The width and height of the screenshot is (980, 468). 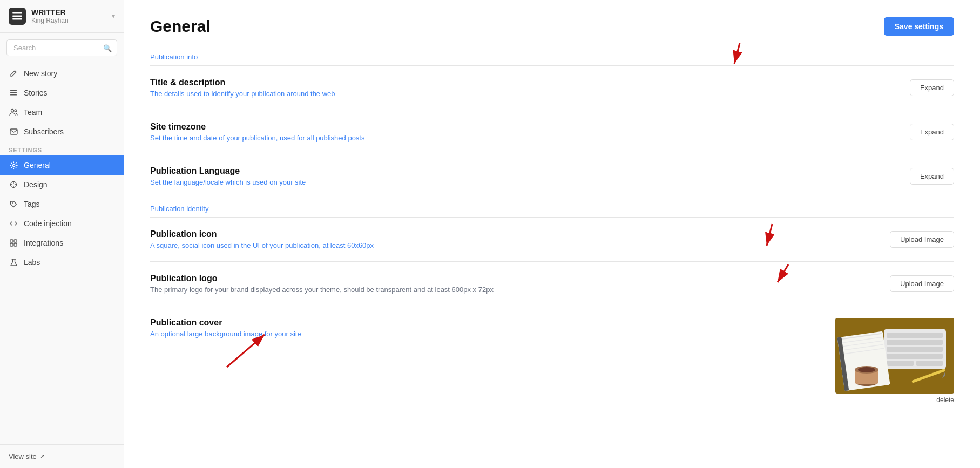 What do you see at coordinates (13, 223) in the screenshot?
I see `code-icon` at bounding box center [13, 223].